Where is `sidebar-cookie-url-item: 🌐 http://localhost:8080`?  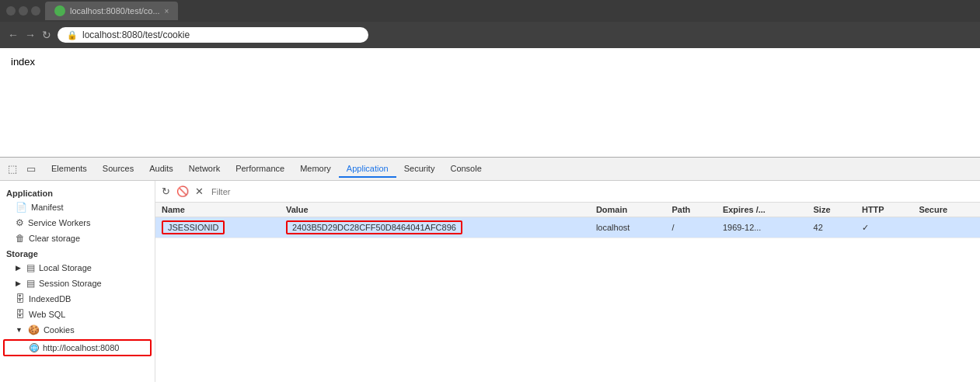 sidebar-cookie-url-item: 🌐 http://localhost:8080 is located at coordinates (78, 348).